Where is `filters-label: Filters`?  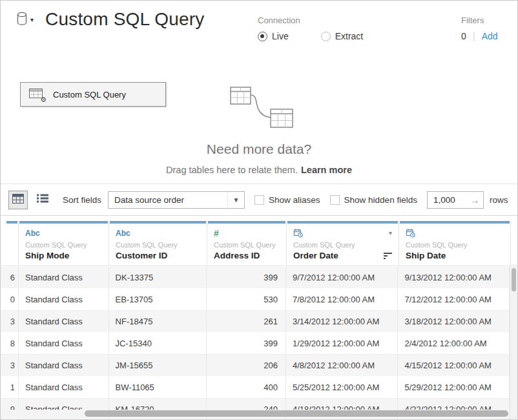
filters-label: Filters is located at coordinates (479, 21).